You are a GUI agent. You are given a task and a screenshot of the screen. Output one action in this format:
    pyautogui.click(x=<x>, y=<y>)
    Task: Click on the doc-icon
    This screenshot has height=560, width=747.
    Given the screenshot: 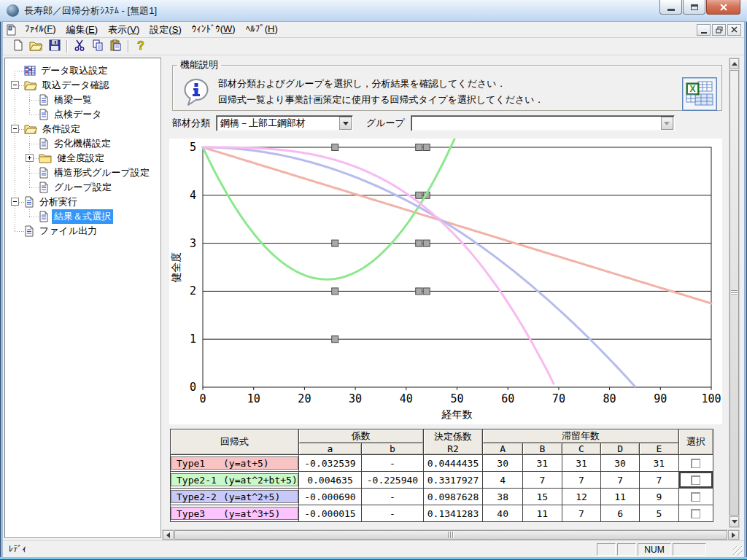 What is the action you would take?
    pyautogui.click(x=29, y=202)
    